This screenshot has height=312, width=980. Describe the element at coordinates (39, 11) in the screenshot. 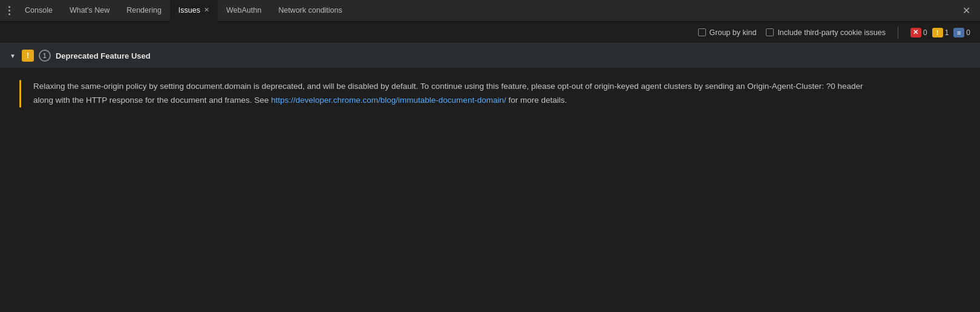

I see `tab-console: Console` at that location.